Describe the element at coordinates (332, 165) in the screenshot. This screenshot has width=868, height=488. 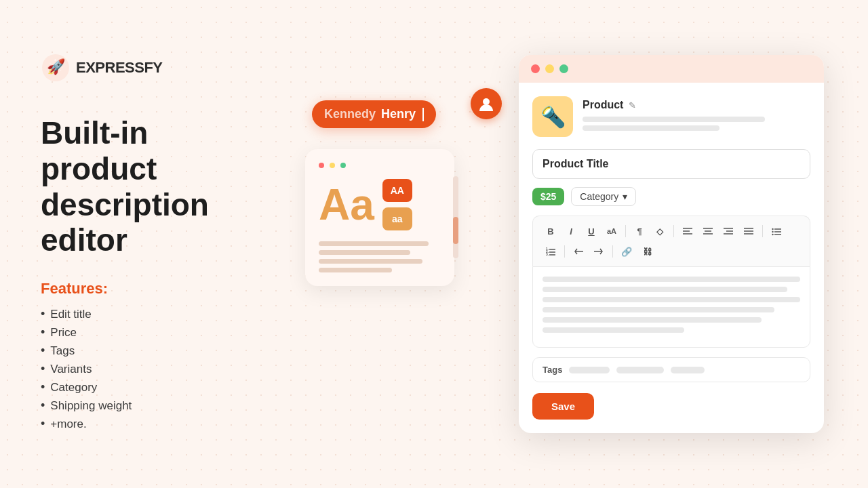
I see `window-dot-yellow` at that location.